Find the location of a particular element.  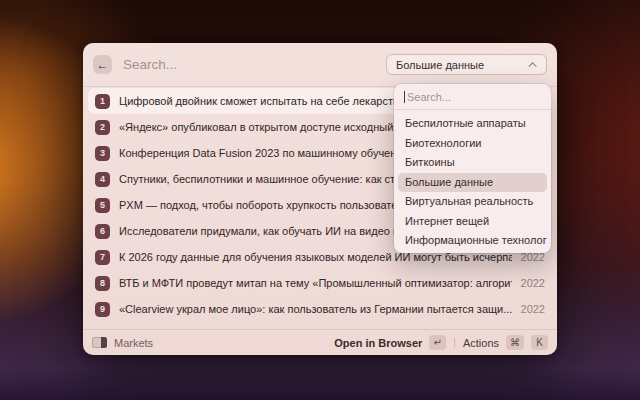

search-header: ← Search... Большие данные is located at coordinates (320, 64).